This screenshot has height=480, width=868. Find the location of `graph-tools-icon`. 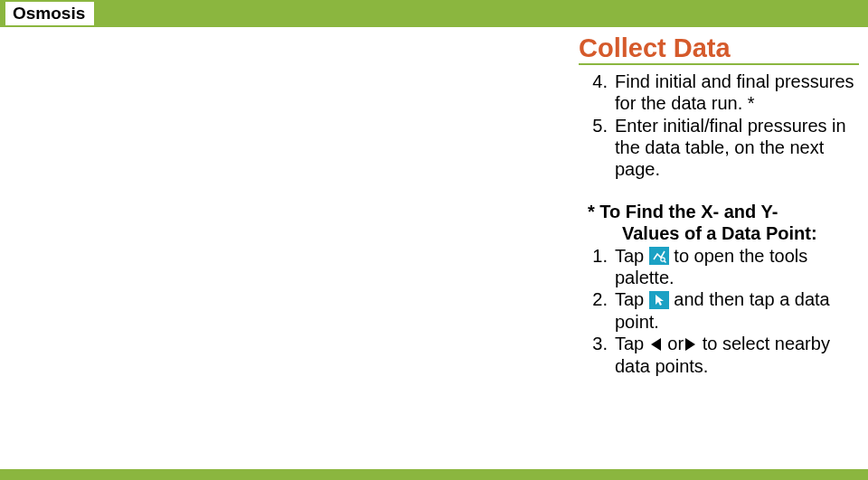

graph-tools-icon is located at coordinates (659, 256).